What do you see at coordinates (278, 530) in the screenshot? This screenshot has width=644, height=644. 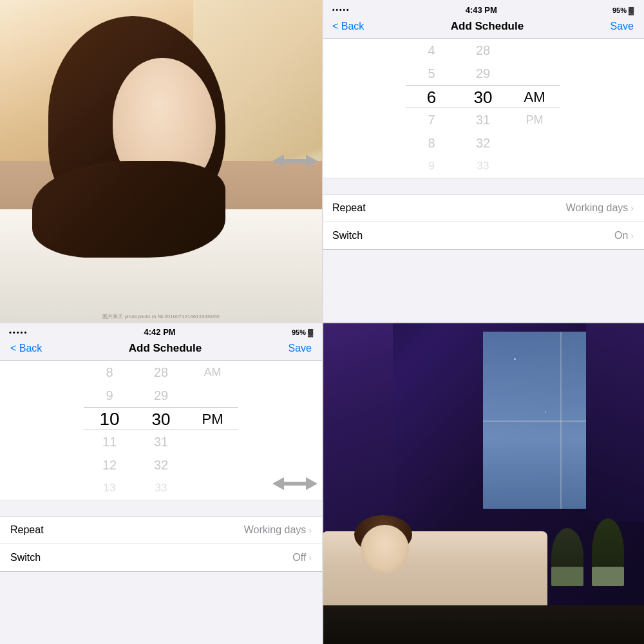 I see `repeat-value-bl: Working days ›` at bounding box center [278, 530].